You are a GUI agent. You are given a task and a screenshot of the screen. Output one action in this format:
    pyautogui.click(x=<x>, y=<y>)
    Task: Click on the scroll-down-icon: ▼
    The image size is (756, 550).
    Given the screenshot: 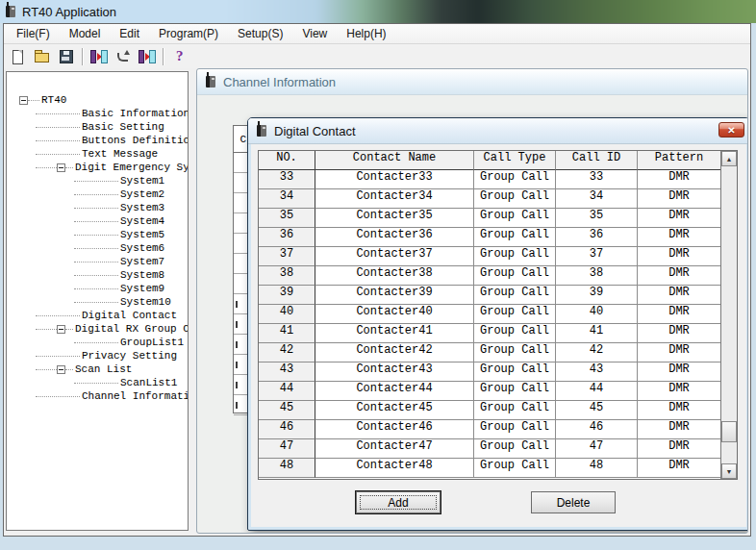 What is the action you would take?
    pyautogui.click(x=729, y=471)
    